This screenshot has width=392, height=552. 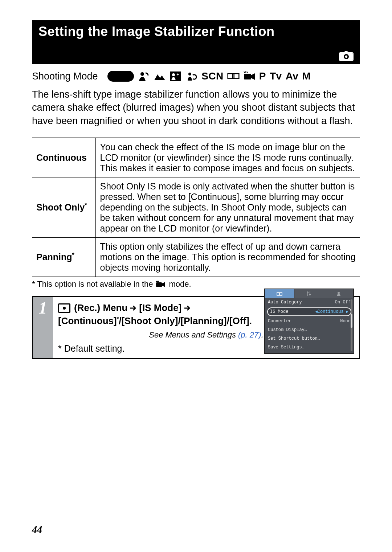 What do you see at coordinates (228, 208) in the screenshot?
I see `mode-desc-shoot-only: Shoot Only IS mode is only activated whe…` at bounding box center [228, 208].